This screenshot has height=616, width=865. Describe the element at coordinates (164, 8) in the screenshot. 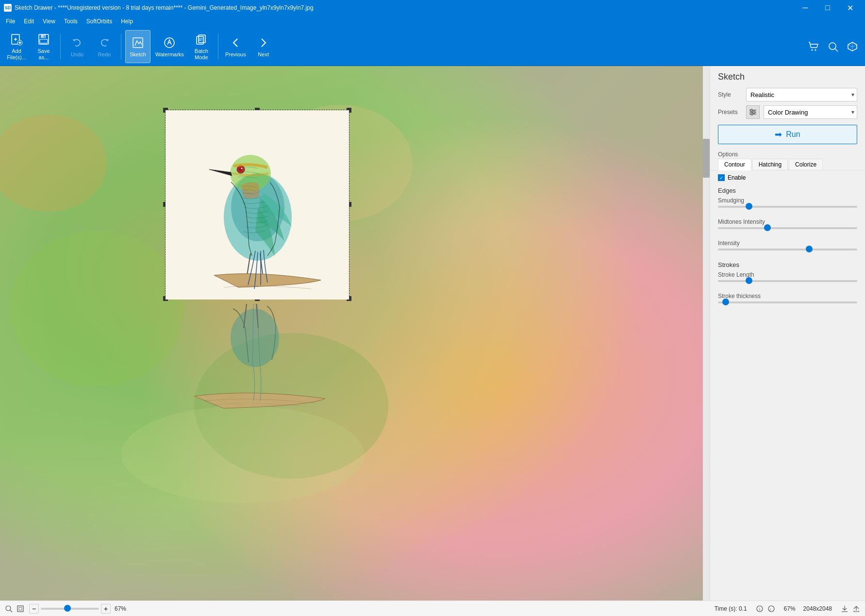

I see `title-text: Sketch Drawer - ****Unregistered version…` at that location.